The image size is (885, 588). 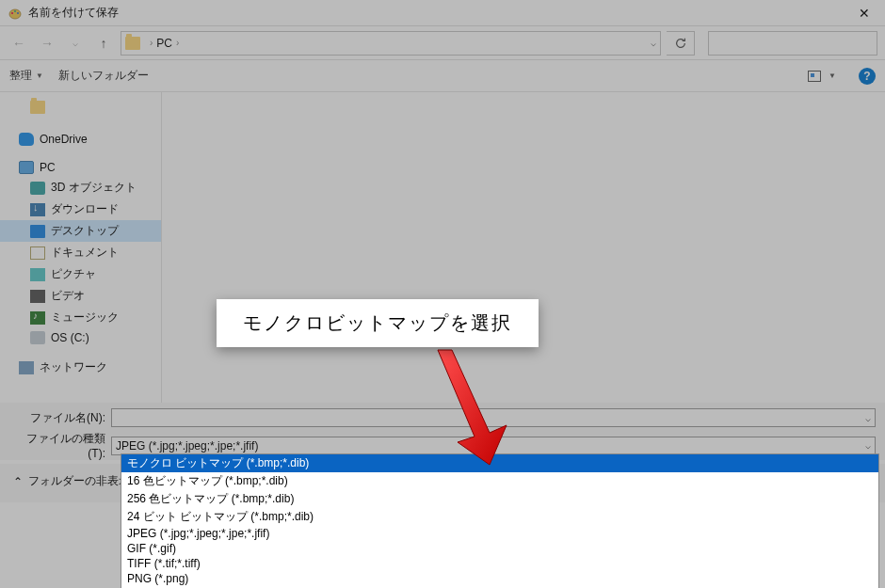 I want to click on organize-menu: 整理 ▼, so click(x=26, y=75).